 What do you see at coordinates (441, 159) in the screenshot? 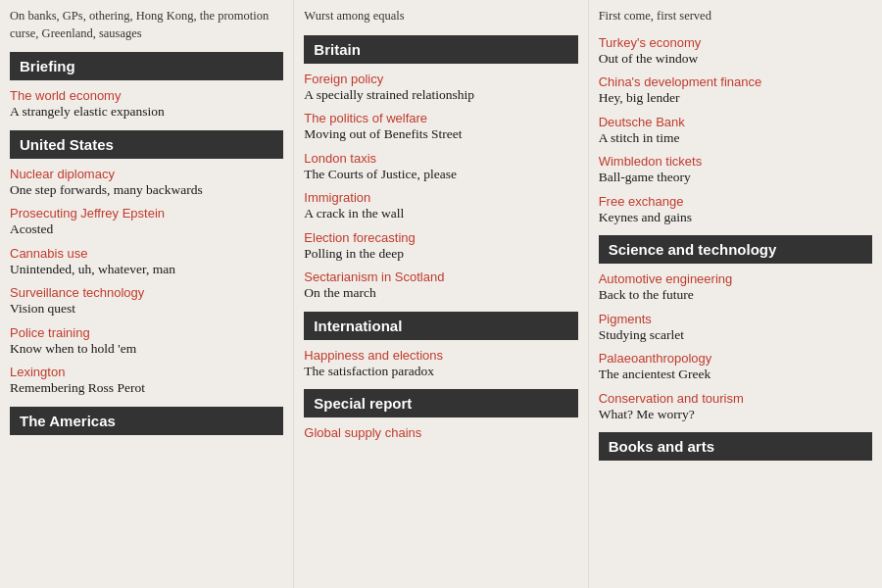
I see `article-category: London taxis` at bounding box center [441, 159].